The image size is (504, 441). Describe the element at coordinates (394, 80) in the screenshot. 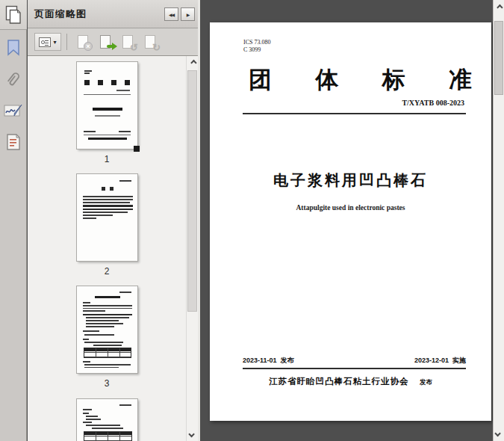

I see `banner-char: 标` at that location.